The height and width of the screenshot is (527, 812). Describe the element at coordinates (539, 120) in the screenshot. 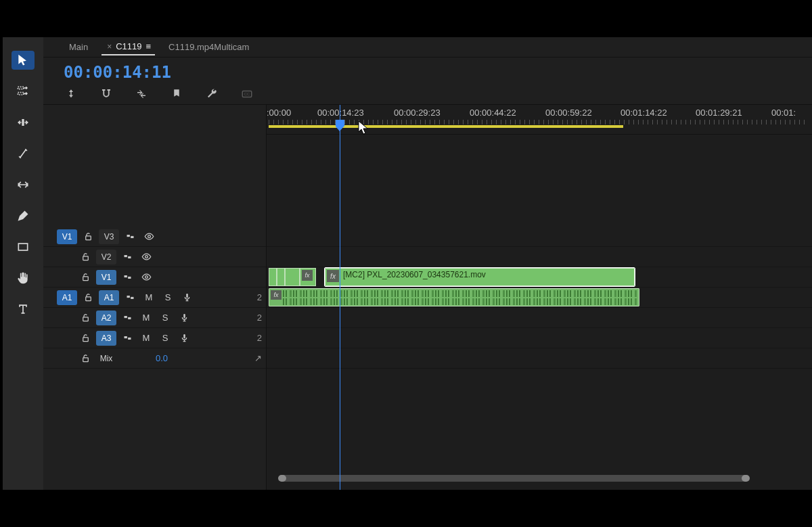

I see `time-ruler: :00:0000:00:14:2300:00:29:2300:00:44:220…` at that location.